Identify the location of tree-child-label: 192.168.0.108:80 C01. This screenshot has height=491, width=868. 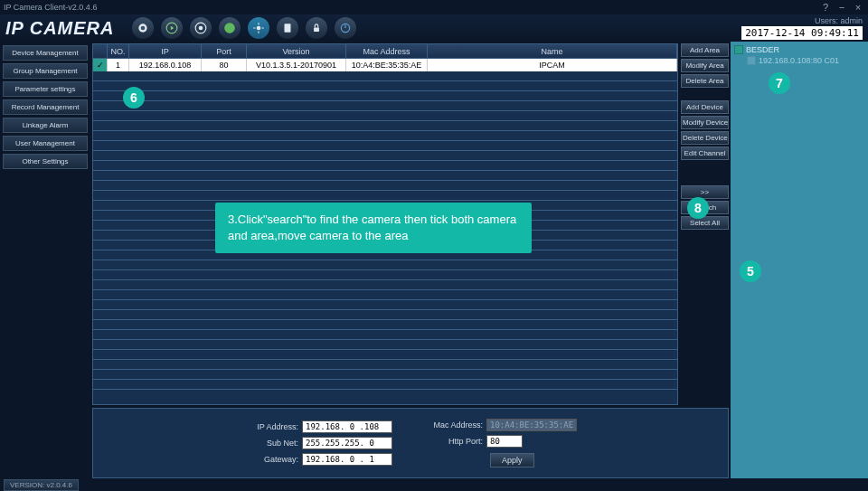
(799, 61).